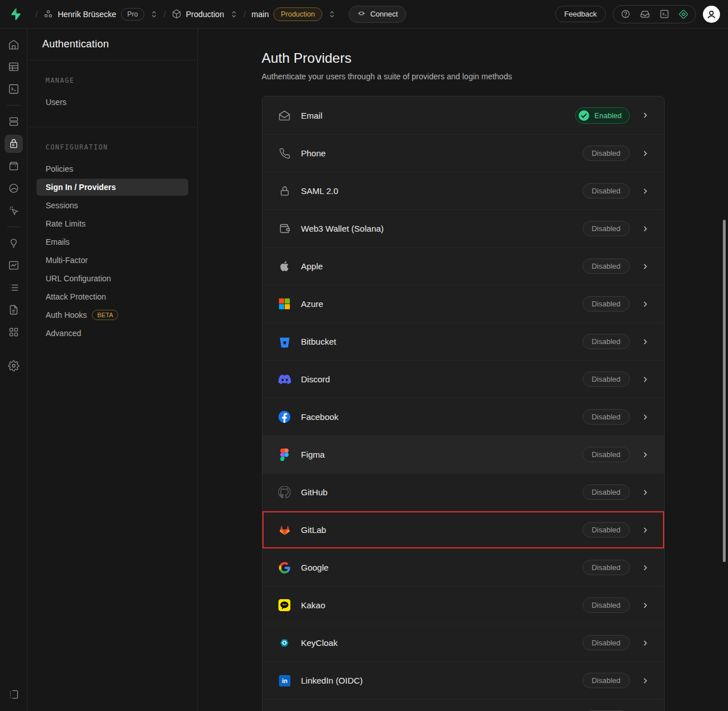 The height and width of the screenshot is (711, 728). Describe the element at coordinates (285, 229) in the screenshot. I see `wallet-icon` at that location.